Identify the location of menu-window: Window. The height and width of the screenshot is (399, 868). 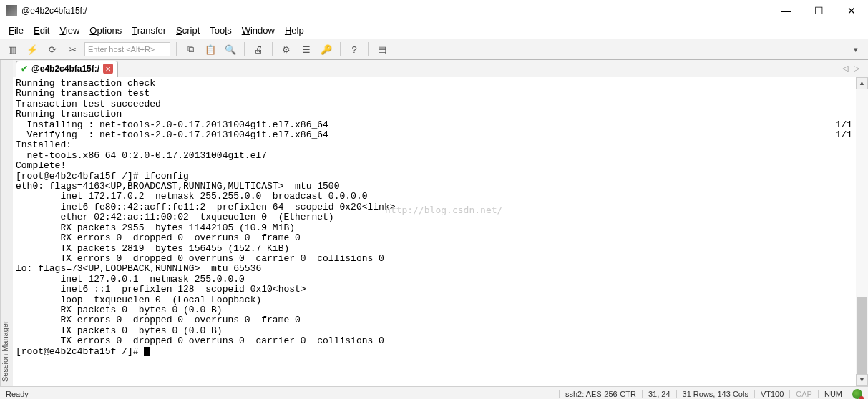
(258, 30).